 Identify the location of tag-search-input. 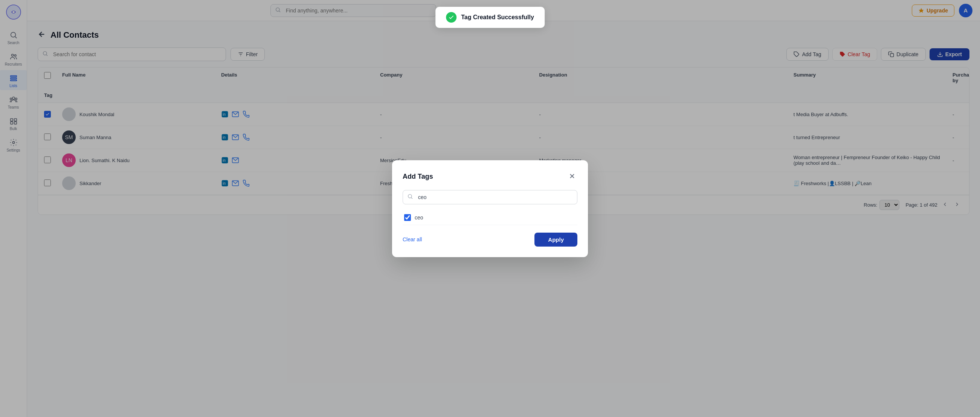
(490, 197).